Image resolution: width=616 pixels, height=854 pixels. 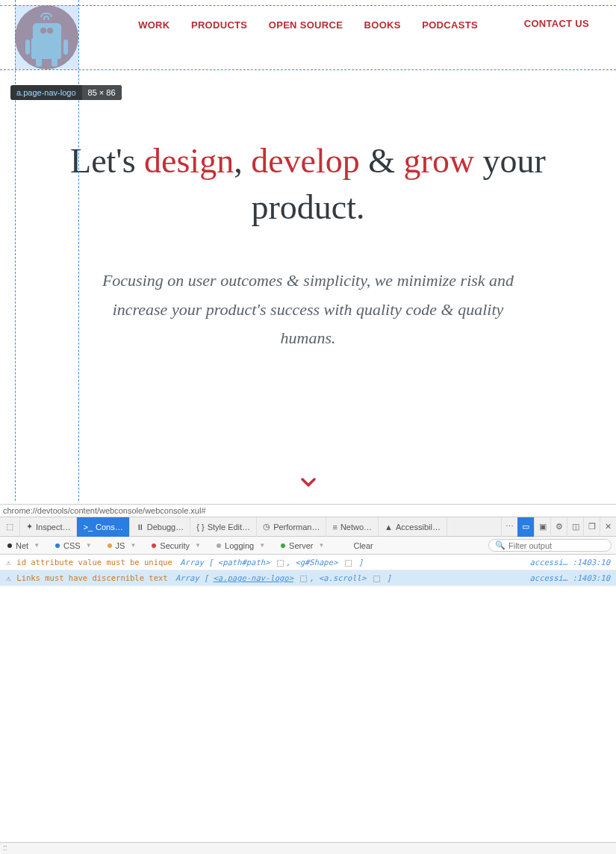 I want to click on tab-label: Accessibil…, so click(x=418, y=527).